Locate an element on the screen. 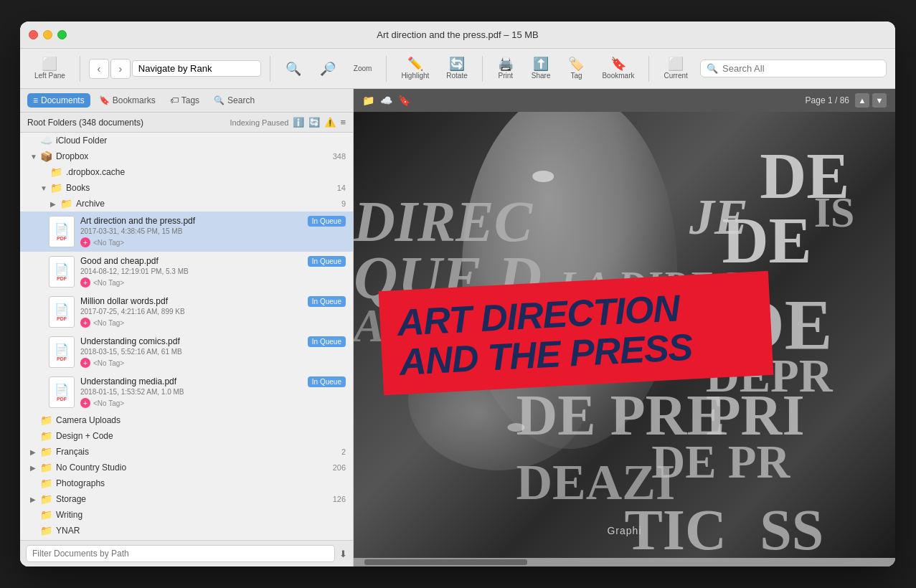  add-tag-button-understanding-media: + is located at coordinates (85, 403).